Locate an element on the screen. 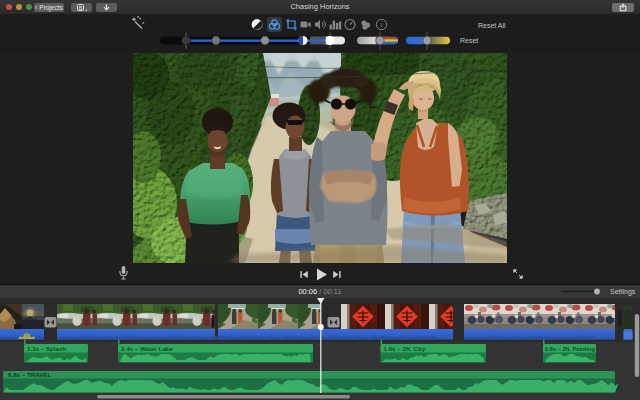  svg-text: Reset is located at coordinates (469, 40).